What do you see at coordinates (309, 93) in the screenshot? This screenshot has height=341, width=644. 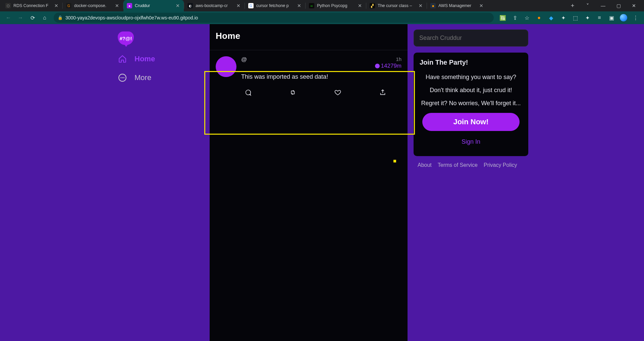 I see `post-actions` at bounding box center [309, 93].